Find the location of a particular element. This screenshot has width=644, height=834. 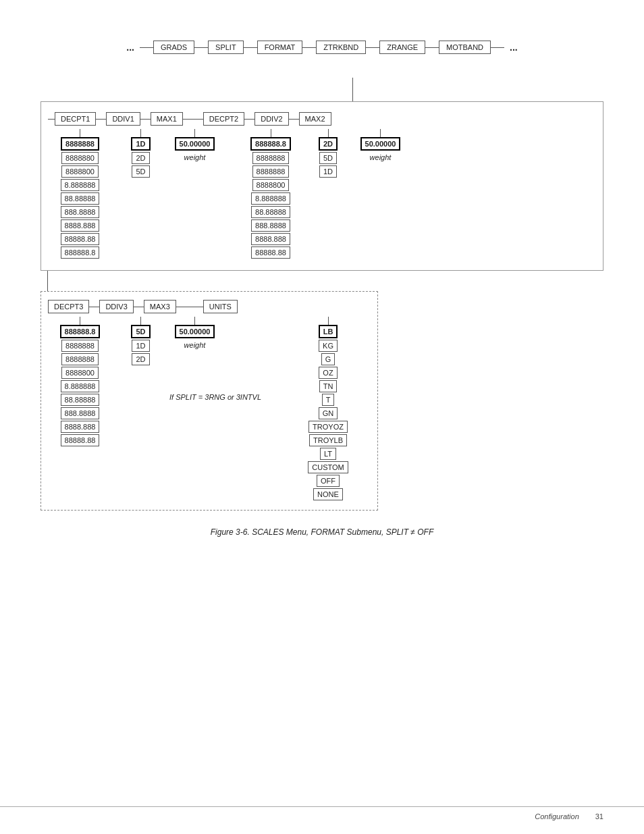

ddiv2-val-1: 5D is located at coordinates (328, 158).